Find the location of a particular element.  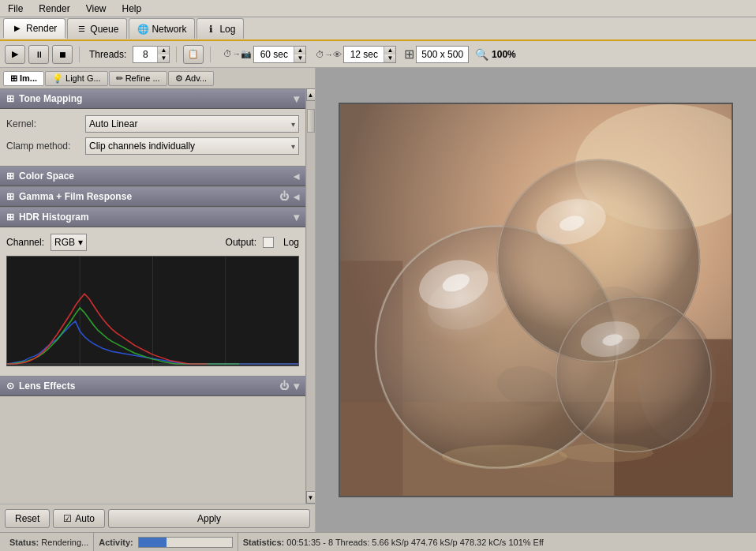

scrollbar-down: ▼ is located at coordinates (311, 497).